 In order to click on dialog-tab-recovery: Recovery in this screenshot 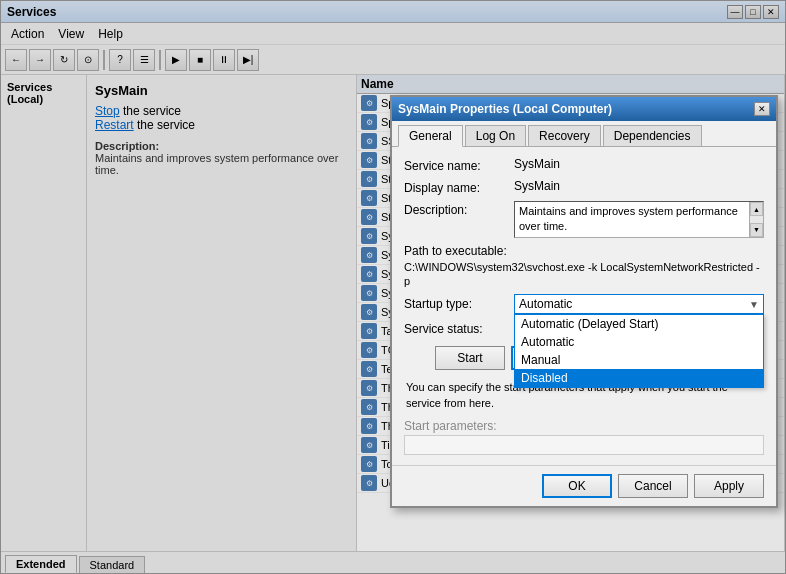, I will do `click(564, 136)`.